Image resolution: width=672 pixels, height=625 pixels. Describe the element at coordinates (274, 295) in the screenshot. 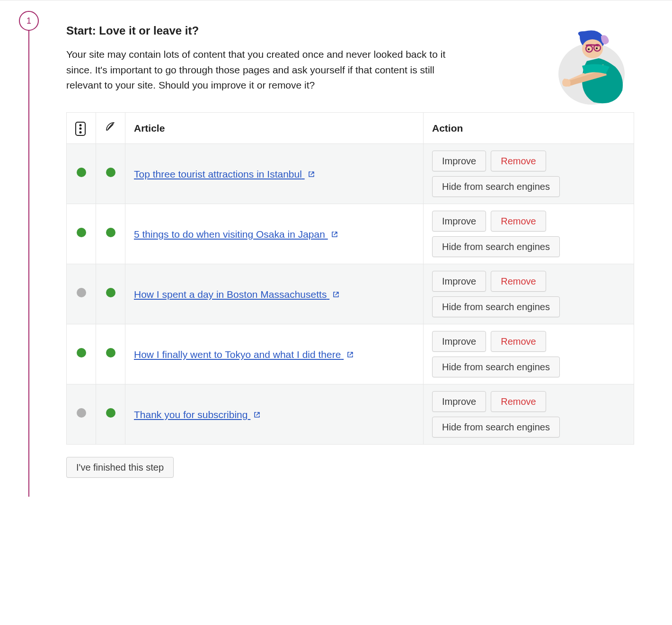

I see `article-cell: How I spent a day in Boston Massachusett…` at that location.